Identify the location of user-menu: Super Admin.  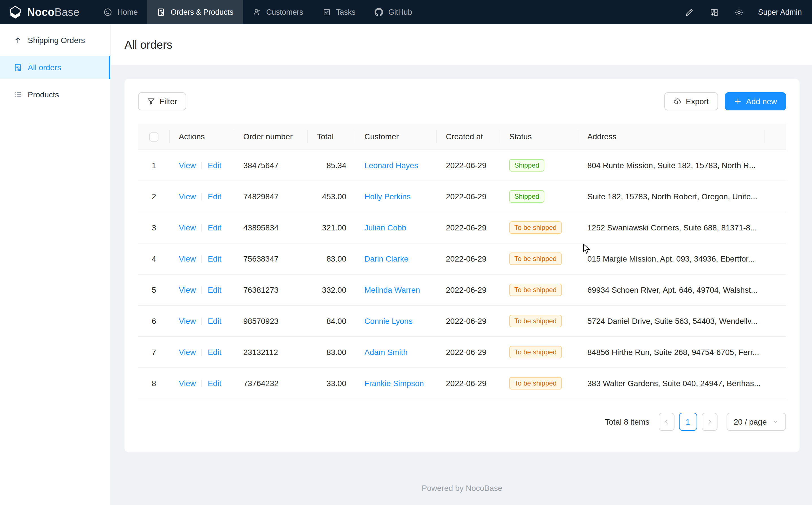
(780, 12).